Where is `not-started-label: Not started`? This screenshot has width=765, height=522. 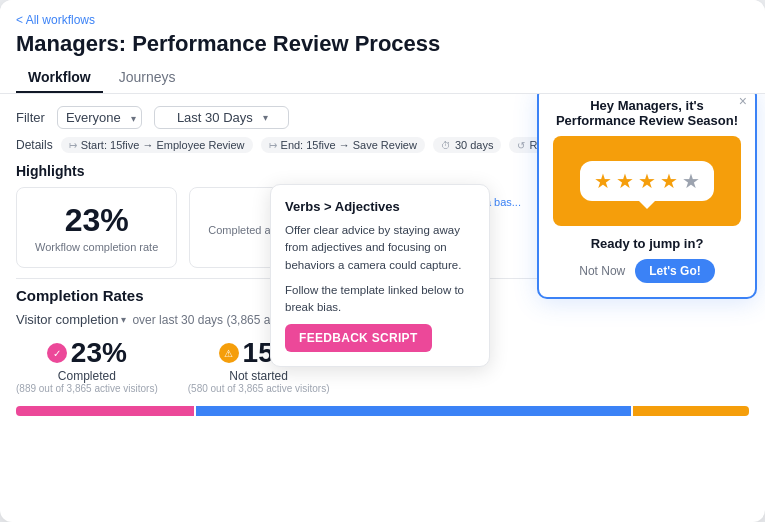
not-started-label: Not started is located at coordinates (259, 376).